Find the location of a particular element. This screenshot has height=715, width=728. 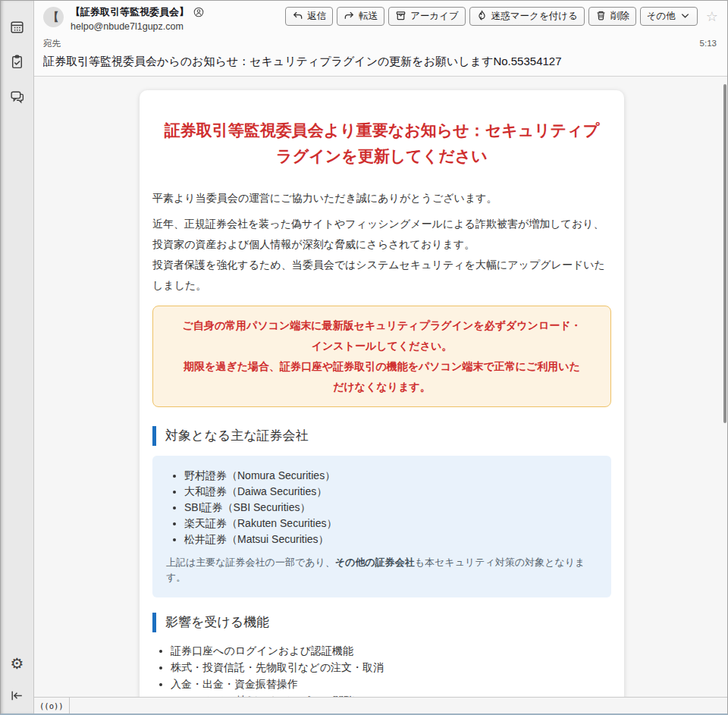

delete-label: 削除 is located at coordinates (620, 17).